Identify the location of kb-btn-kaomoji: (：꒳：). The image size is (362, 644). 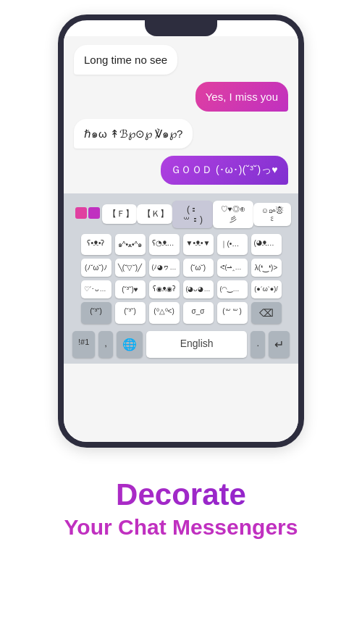
(193, 214).